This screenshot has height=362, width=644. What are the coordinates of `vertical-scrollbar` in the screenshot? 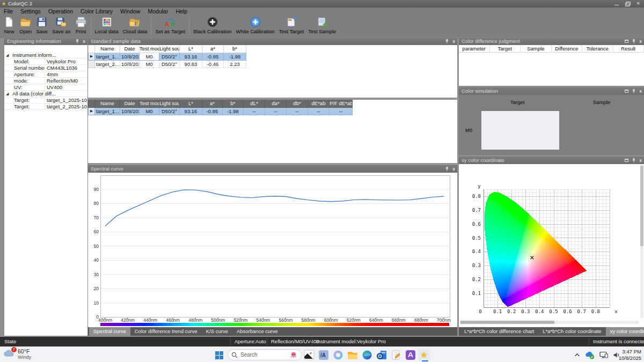 It's located at (642, 241).